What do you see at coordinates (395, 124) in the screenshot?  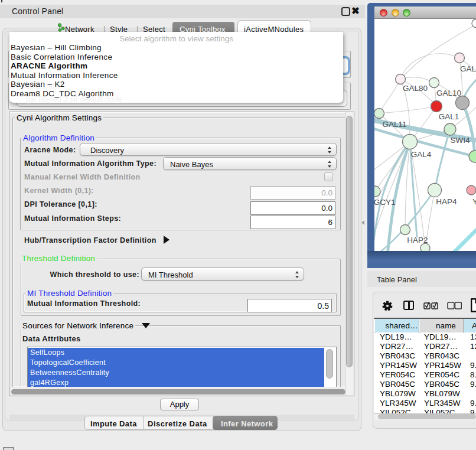 I see `svg-text: GAL11` at bounding box center [395, 124].